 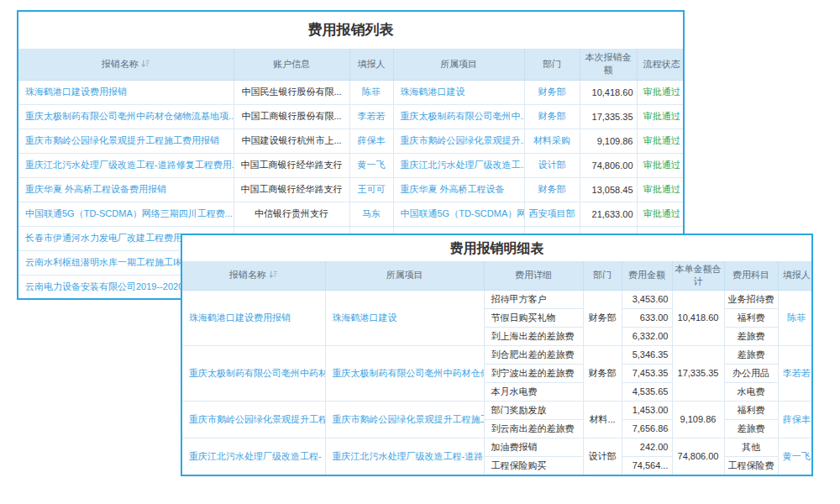 What do you see at coordinates (552, 64) in the screenshot?
I see `col-header-dept: 部门` at bounding box center [552, 64].